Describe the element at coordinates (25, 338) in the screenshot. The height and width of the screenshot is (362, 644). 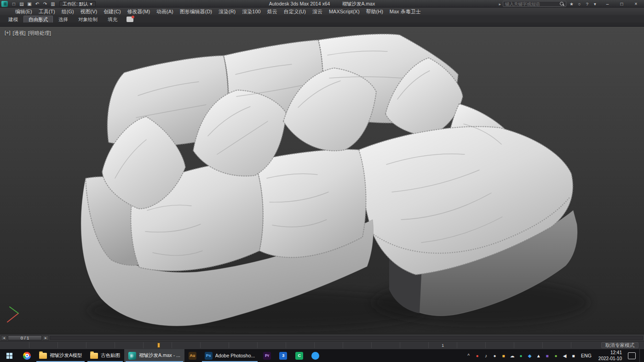
I see `time-slider-handle: 0 / 1` at that location.